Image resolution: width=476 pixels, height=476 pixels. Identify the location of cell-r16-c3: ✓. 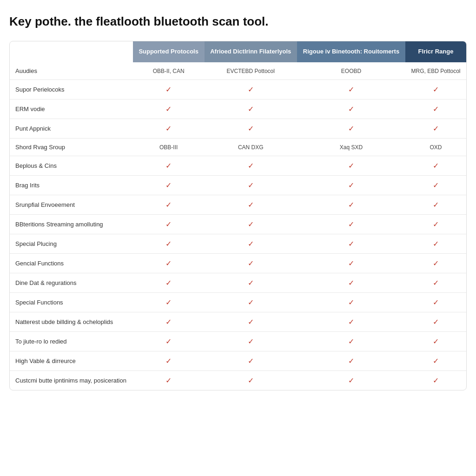
(351, 380).